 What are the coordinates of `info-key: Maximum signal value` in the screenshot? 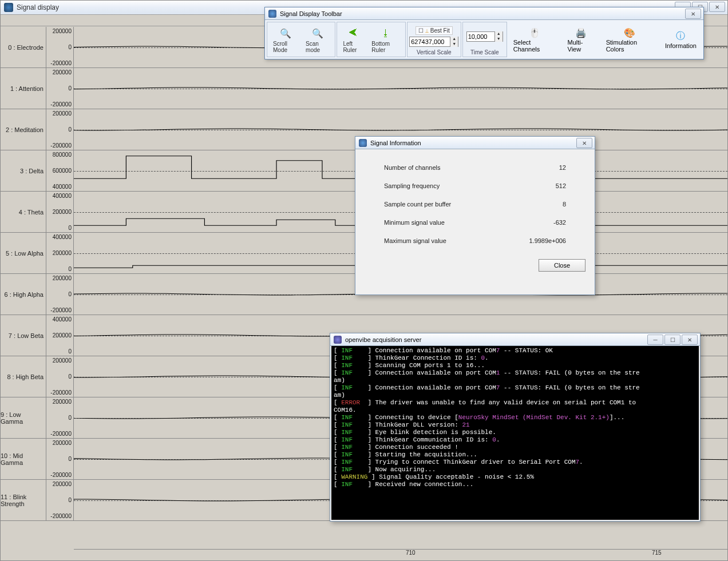 It's located at (416, 241).